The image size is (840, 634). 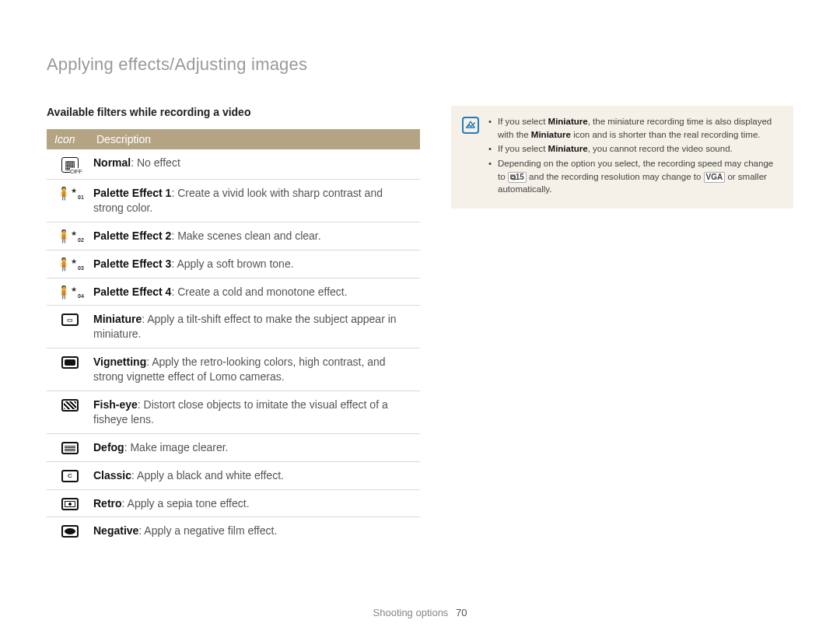 I want to click on classic-icon: C, so click(x=70, y=475).